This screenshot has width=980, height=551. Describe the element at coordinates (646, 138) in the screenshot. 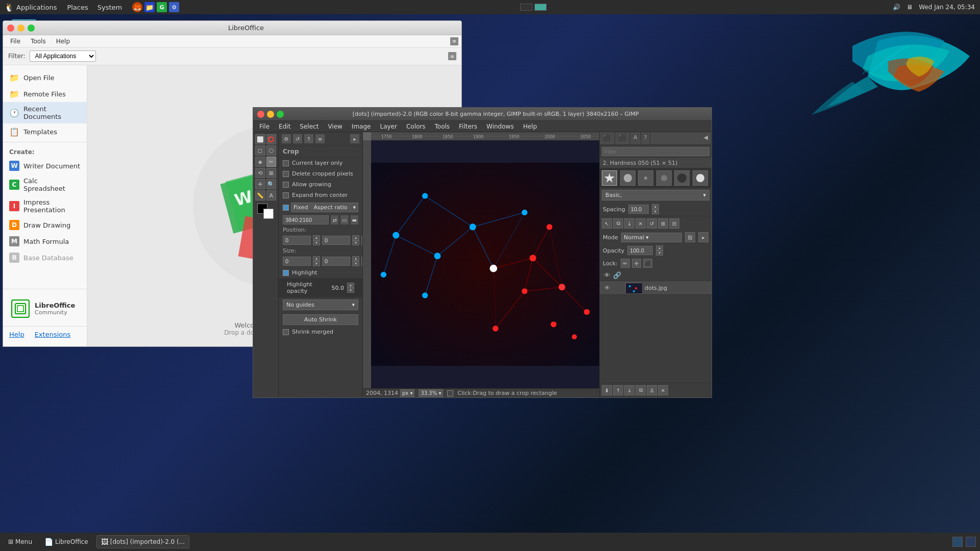

I see `tab-more: ?` at that location.